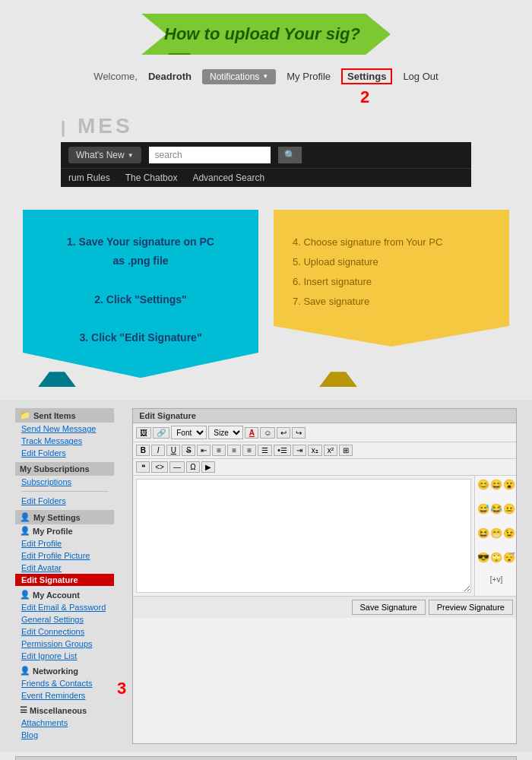 Image resolution: width=532 pixels, height=760 pixels. I want to click on align-right-btn: ≡, so click(249, 450).